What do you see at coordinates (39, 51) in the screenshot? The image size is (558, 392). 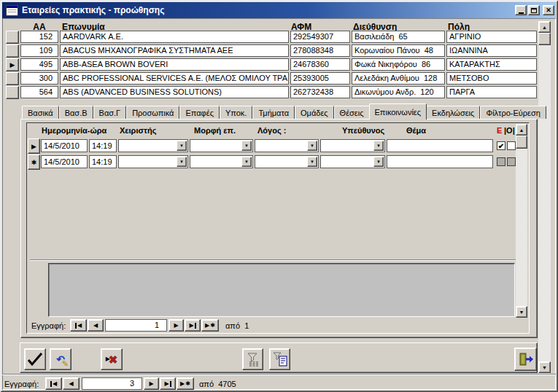 I see `cell-aa: 109` at bounding box center [39, 51].